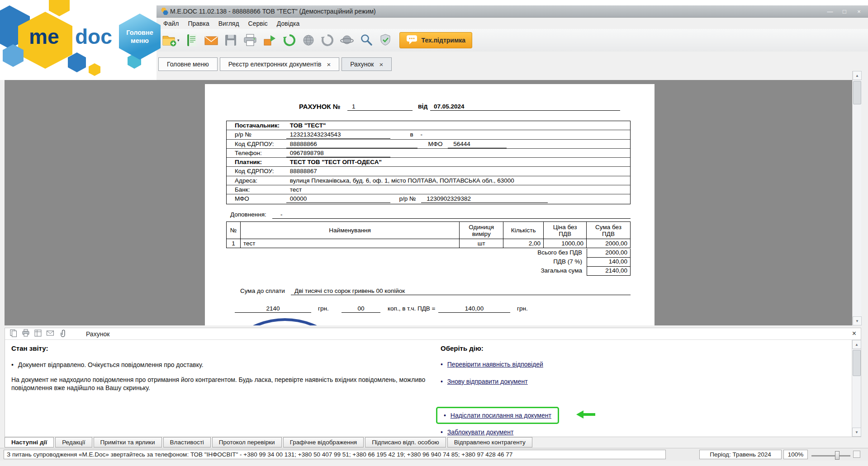 This screenshot has height=466, width=868. What do you see at coordinates (477, 432) in the screenshot?
I see `action-block-document: • Заблокувати документ` at bounding box center [477, 432].